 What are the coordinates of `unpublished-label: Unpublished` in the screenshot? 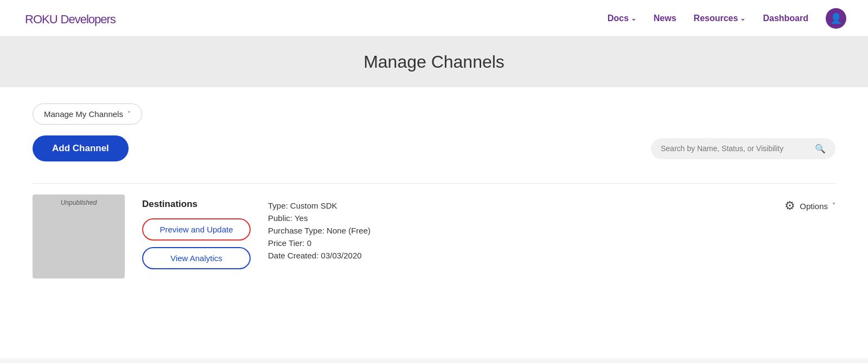 It's located at (79, 203).